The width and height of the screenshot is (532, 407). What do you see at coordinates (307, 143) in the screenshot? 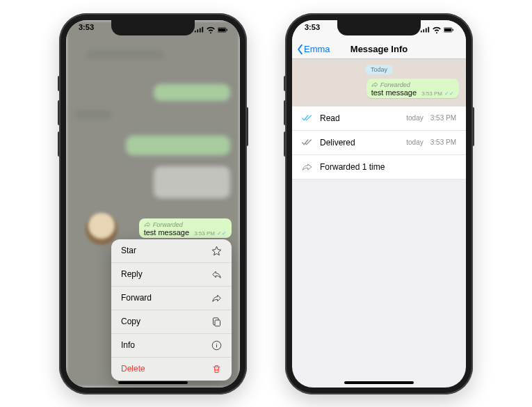
I see `double-check-grey-icon` at bounding box center [307, 143].